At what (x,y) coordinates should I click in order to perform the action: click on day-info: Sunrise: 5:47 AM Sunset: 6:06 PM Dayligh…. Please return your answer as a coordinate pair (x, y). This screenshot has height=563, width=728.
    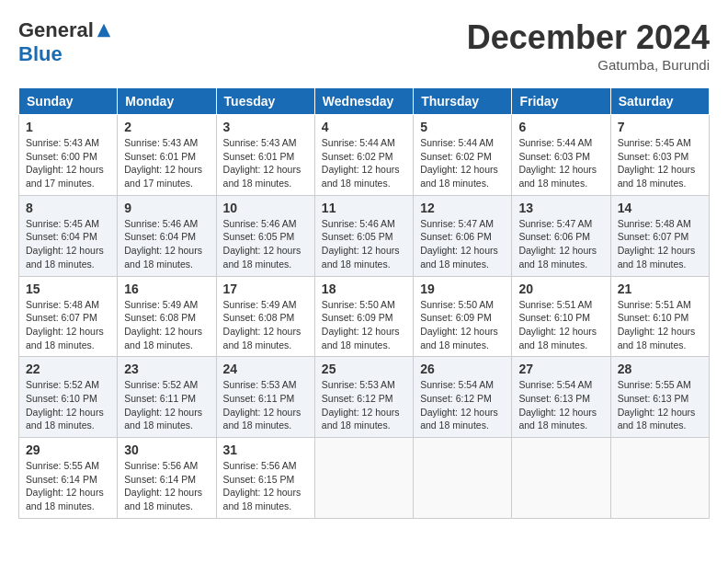
    Looking at the image, I should click on (462, 245).